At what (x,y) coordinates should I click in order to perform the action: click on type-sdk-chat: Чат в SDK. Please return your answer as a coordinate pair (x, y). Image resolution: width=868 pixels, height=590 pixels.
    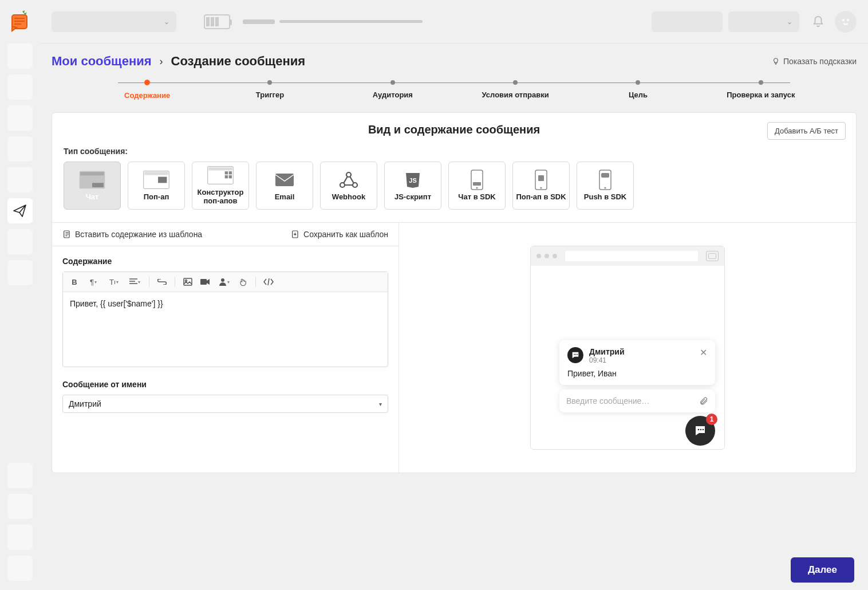
    Looking at the image, I should click on (477, 186).